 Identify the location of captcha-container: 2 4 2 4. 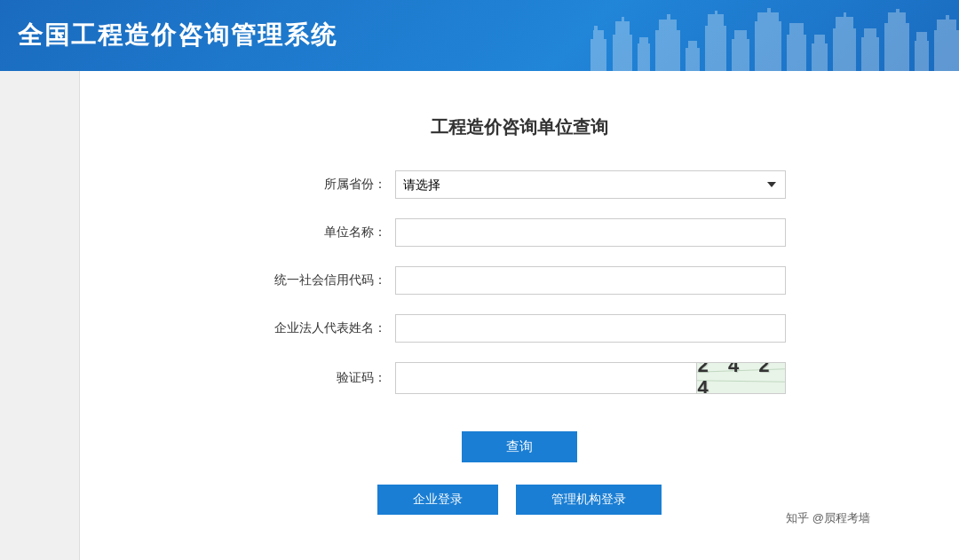
(590, 378).